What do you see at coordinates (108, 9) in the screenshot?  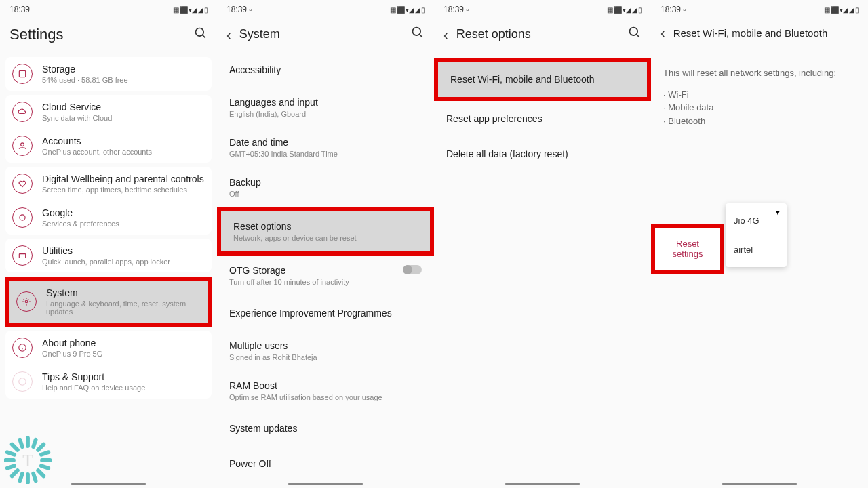 I see `status-bar: 18:39 ▦ ⬛ ▾ ◢ ◢ ▯` at bounding box center [108, 9].